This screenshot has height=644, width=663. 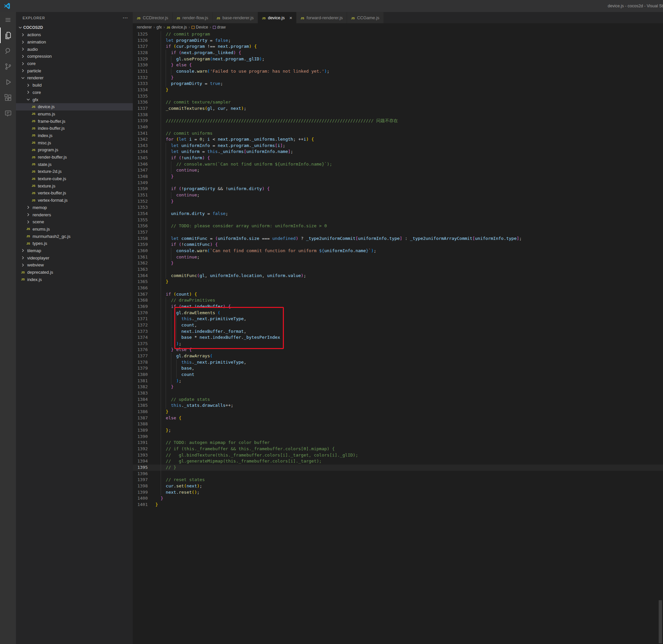 I want to click on code-line-1356: 1356 // TODO: please consider array unif…, so click(x=398, y=226).